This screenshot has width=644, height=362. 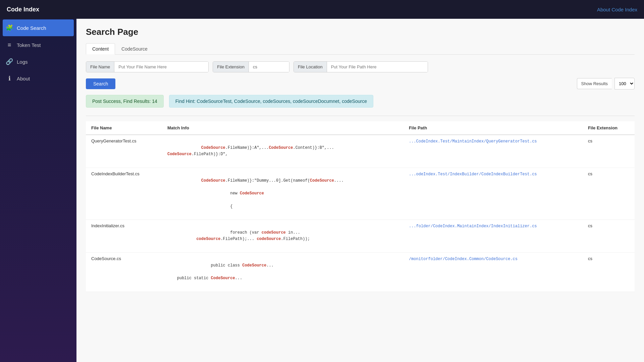 What do you see at coordinates (360, 67) in the screenshot?
I see `search-form: File Name File Extension File Location` at bounding box center [360, 67].